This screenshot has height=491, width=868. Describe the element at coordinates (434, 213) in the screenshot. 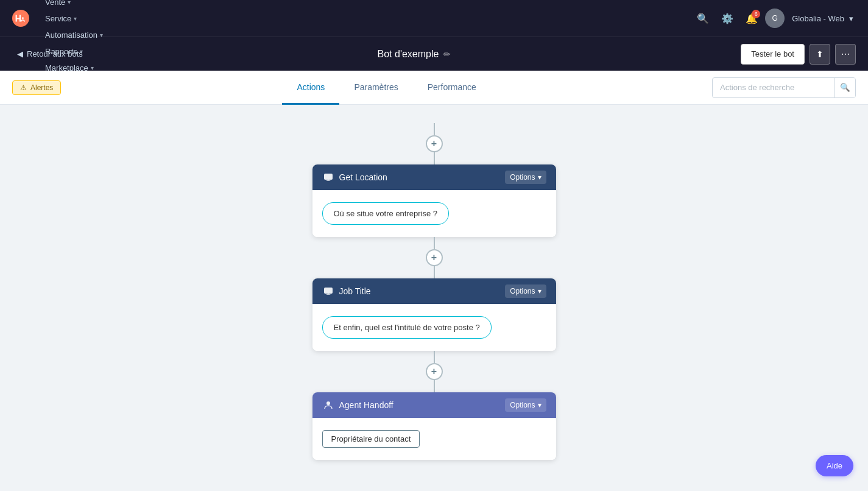

I see `get-location-body: Où se situe votre entreprise ?` at that location.